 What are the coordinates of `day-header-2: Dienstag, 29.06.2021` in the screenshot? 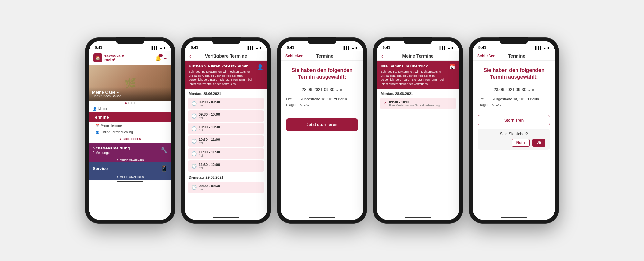 It's located at (226, 177).